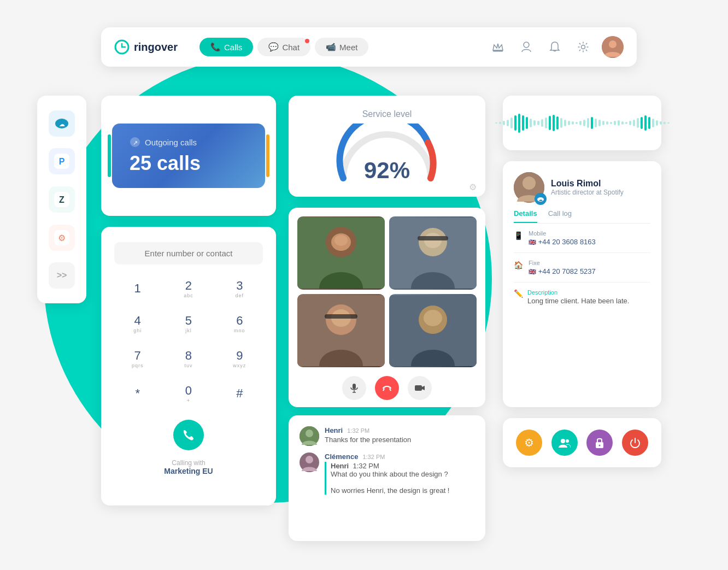 The image size is (728, 570). What do you see at coordinates (387, 388) in the screenshot?
I see `video-controls` at bounding box center [387, 388].